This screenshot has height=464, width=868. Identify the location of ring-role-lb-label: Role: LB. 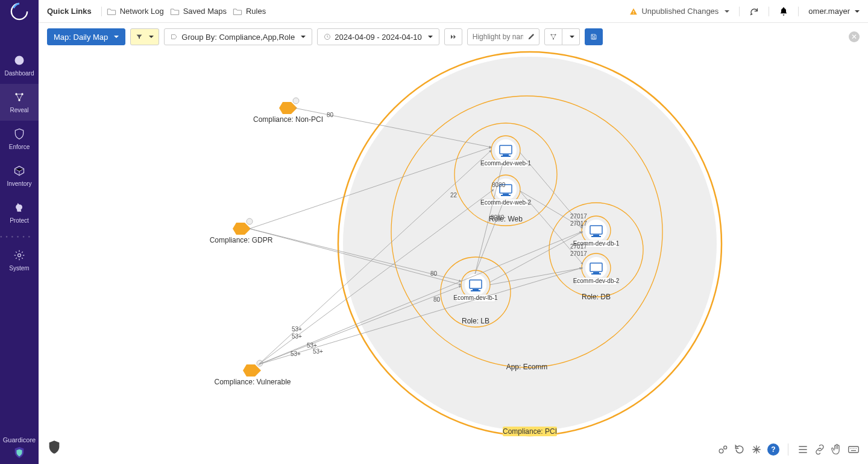
(476, 321).